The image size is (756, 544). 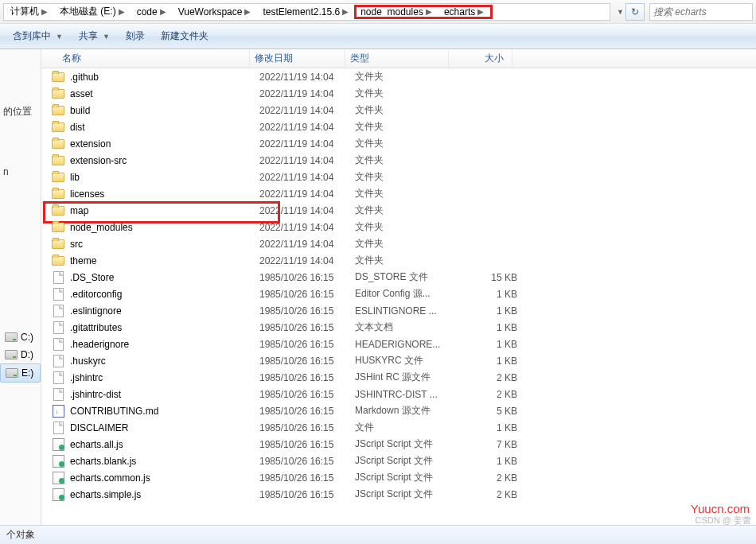 What do you see at coordinates (165, 94) in the screenshot?
I see `cell-name: asset` at bounding box center [165, 94].